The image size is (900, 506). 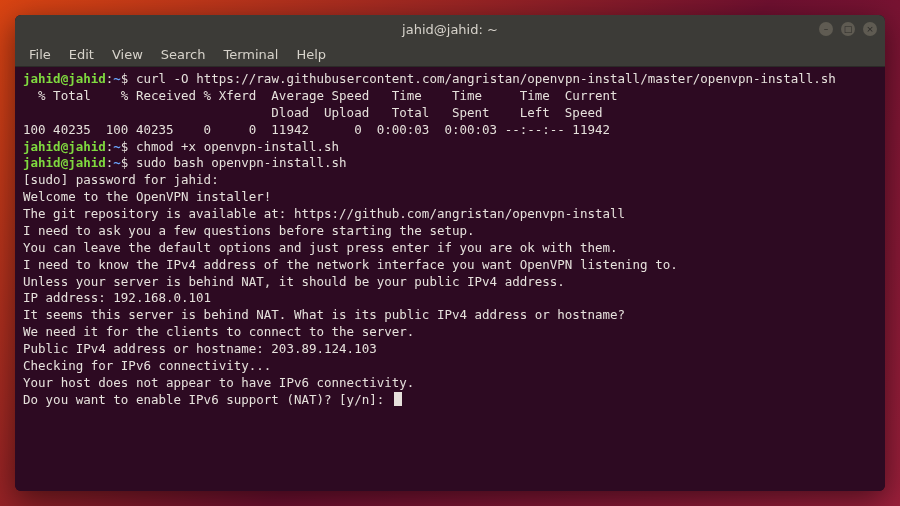 I want to click on output-defaults: You can leave the default options and ju…, so click(x=450, y=248).